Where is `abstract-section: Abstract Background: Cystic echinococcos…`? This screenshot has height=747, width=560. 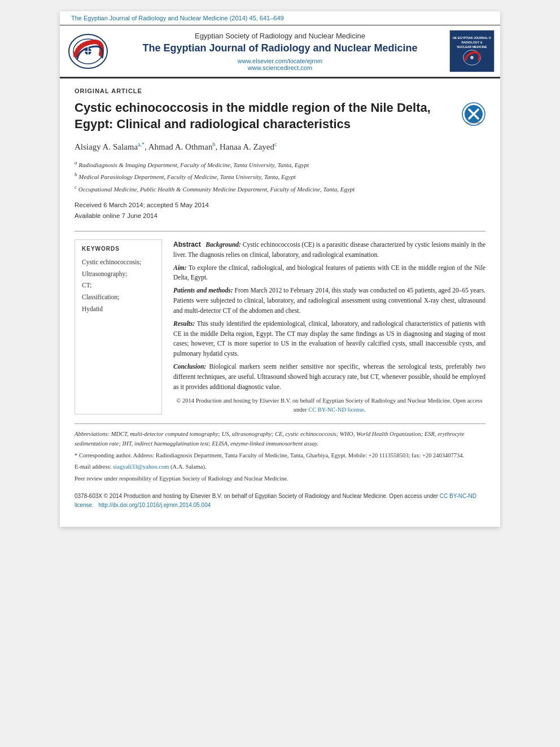 abstract-section: Abstract Background: Cystic echinococcos… is located at coordinates (330, 327).